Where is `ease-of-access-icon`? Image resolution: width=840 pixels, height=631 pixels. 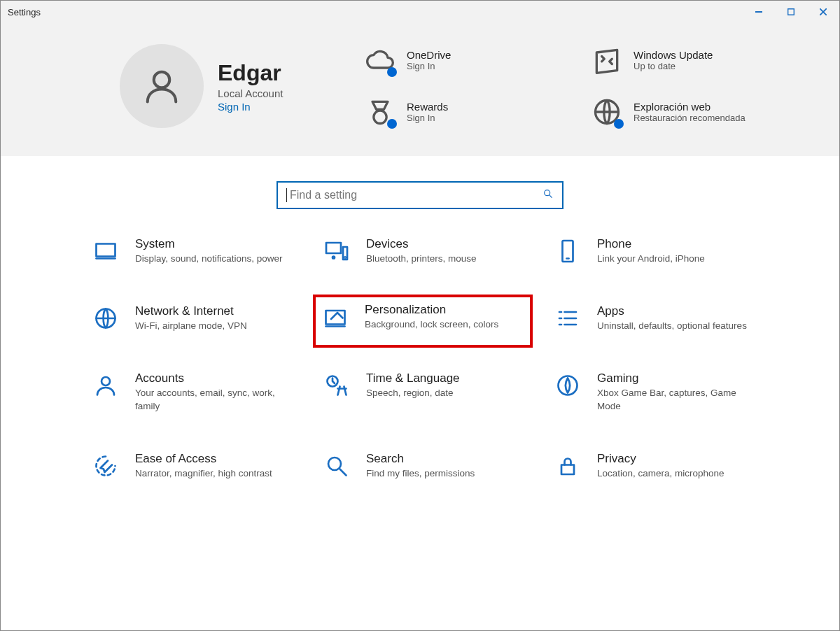
ease-of-access-icon is located at coordinates (106, 466).